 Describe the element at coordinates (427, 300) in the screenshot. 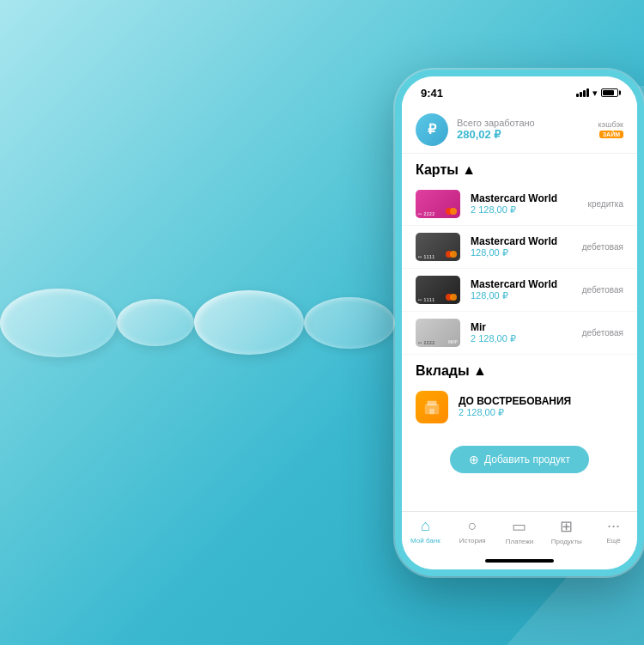

I see `card-number-3: •• 1111` at that location.